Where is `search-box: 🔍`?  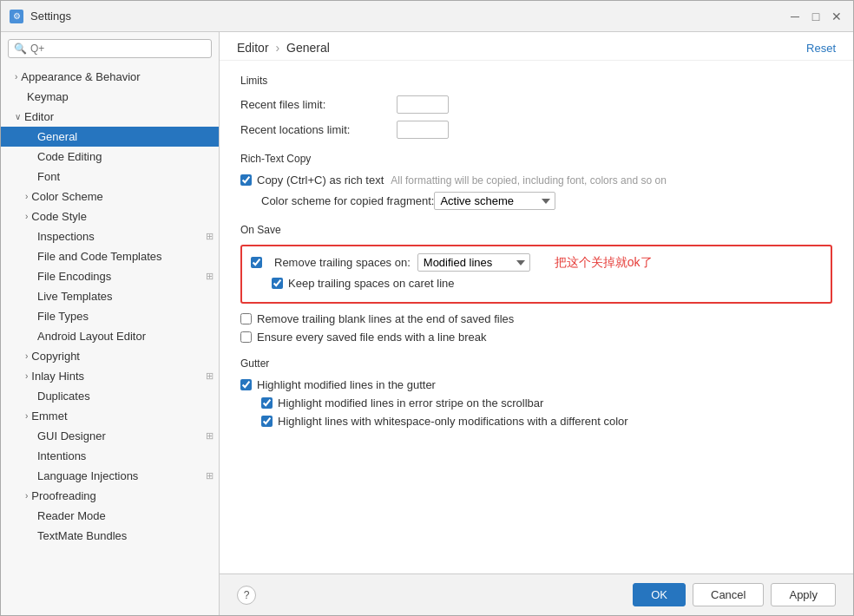
search-box: 🔍 is located at coordinates (109, 49).